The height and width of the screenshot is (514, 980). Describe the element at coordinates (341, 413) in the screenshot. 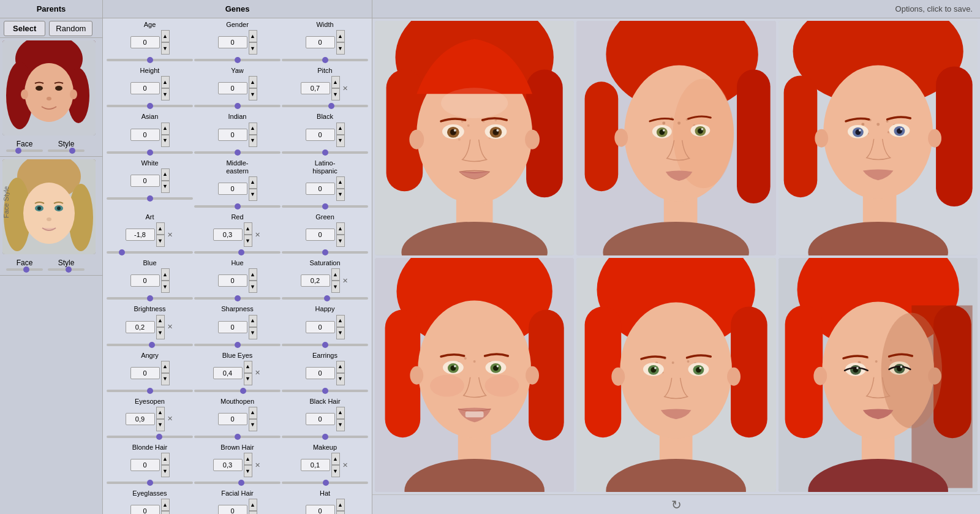

I see `gene-spin-up-8-2: ▲` at that location.